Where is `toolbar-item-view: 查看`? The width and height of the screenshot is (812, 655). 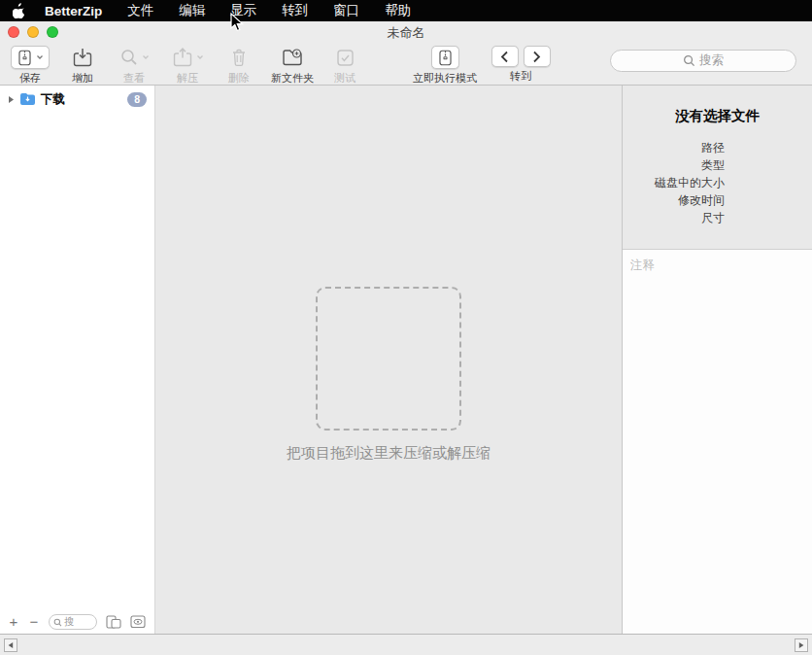 toolbar-item-view: 查看 is located at coordinates (134, 66).